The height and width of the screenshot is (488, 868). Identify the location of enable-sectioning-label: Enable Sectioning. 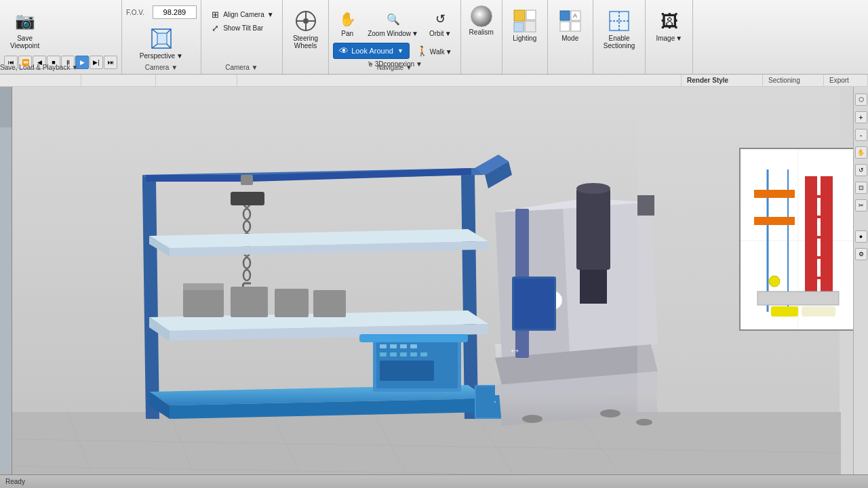
(620, 42).